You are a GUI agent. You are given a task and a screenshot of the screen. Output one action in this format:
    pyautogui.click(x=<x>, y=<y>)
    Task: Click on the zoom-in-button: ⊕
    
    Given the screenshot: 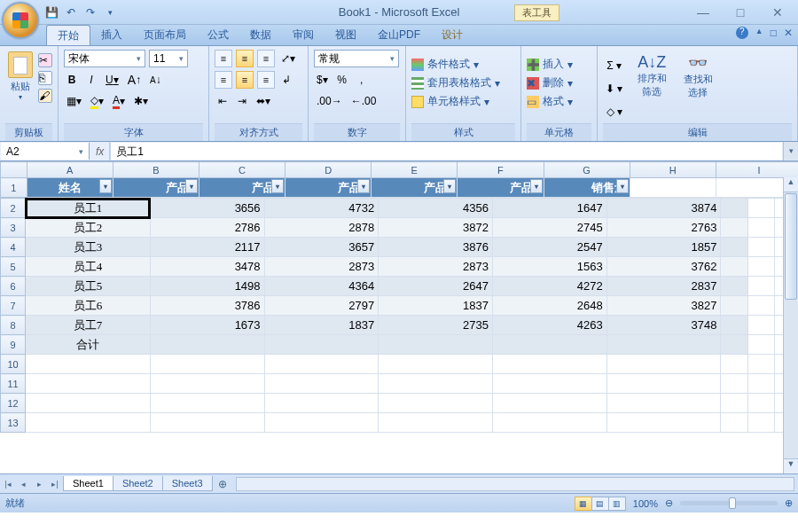 What is the action you would take?
    pyautogui.click(x=789, y=504)
    